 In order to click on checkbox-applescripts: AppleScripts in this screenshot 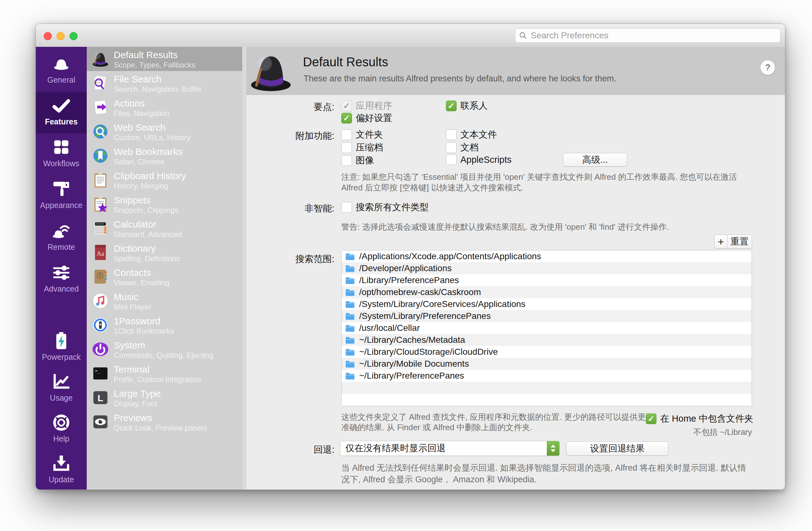, I will do `click(479, 160)`.